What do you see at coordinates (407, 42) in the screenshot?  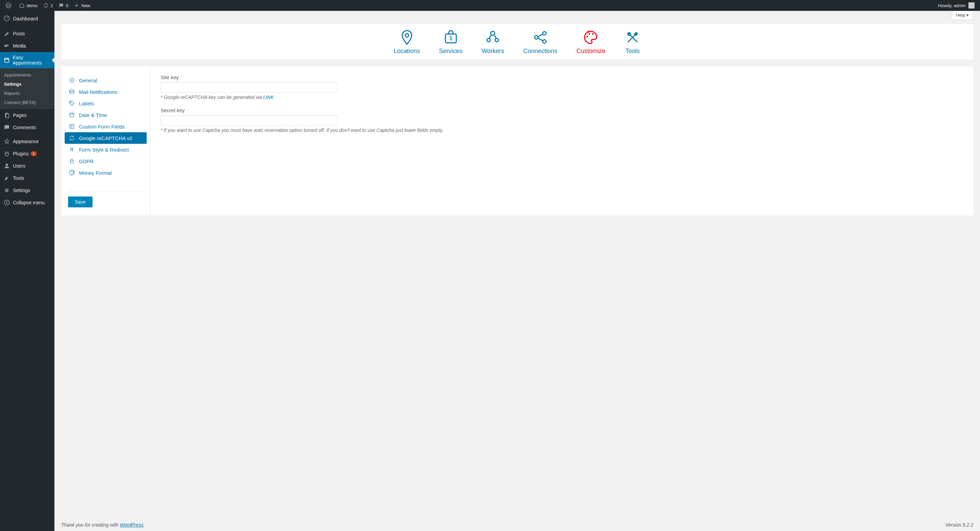 I see `tab-locations: Locations` at bounding box center [407, 42].